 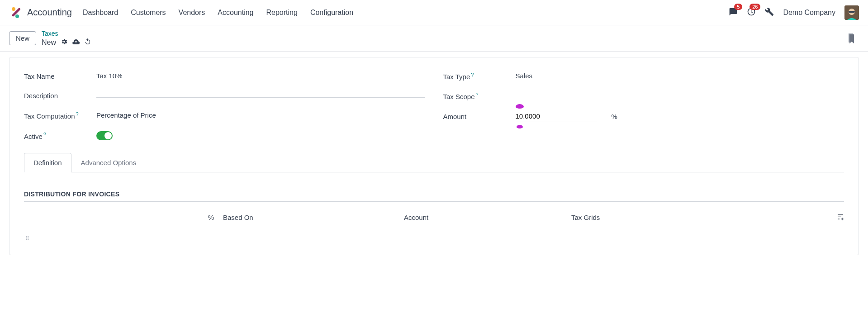 I want to click on form-right-column: Tax Type? Sales Tax Scope? Amount %, so click(x=644, y=105).